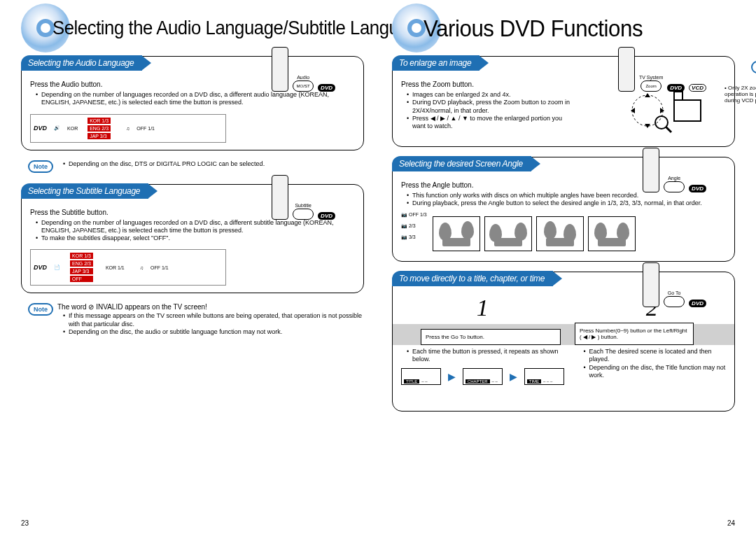  I want to click on strip-text: KOR 1/1, so click(115, 267).